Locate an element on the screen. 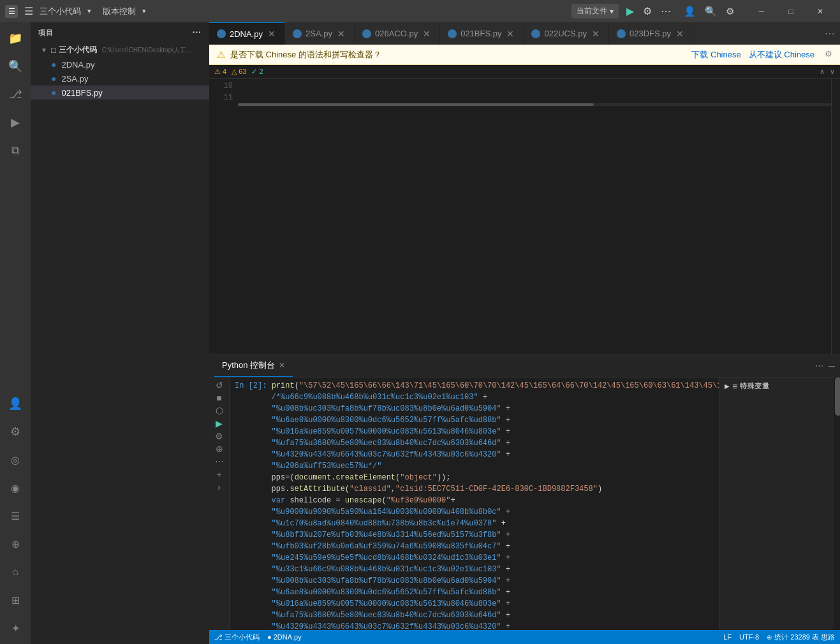 This screenshot has width=840, height=644. activity-extensions: ⧉ is located at coordinates (15, 150).